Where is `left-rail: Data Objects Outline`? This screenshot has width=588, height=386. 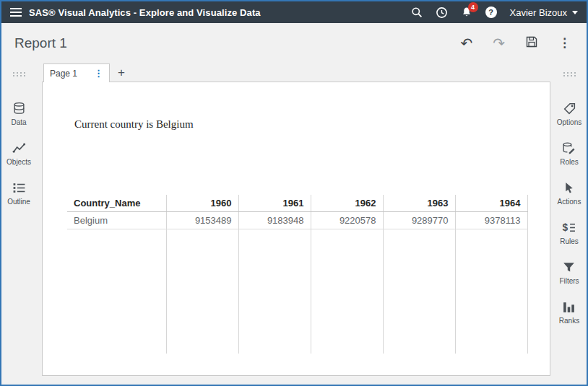 left-rail: Data Objects Outline is located at coordinates (19, 224).